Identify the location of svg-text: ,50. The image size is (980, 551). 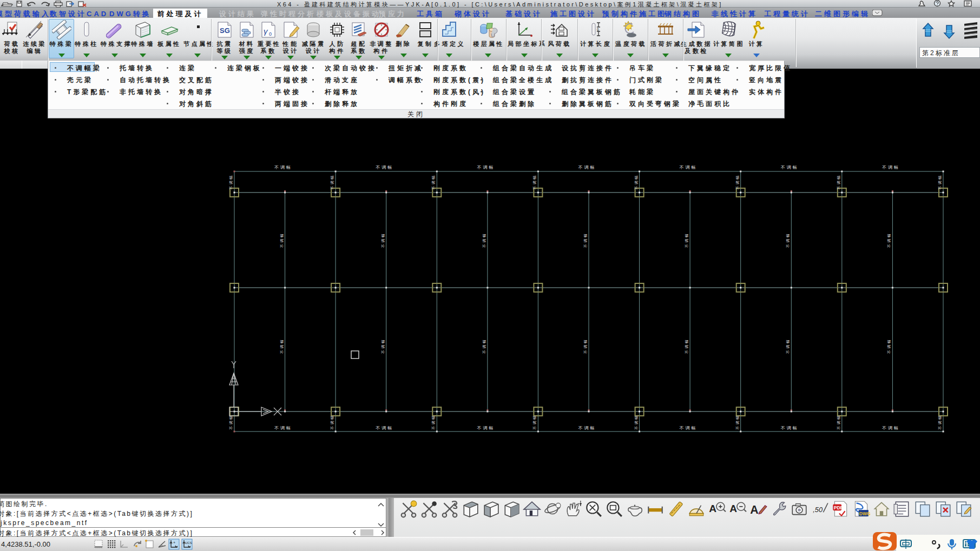
(818, 509).